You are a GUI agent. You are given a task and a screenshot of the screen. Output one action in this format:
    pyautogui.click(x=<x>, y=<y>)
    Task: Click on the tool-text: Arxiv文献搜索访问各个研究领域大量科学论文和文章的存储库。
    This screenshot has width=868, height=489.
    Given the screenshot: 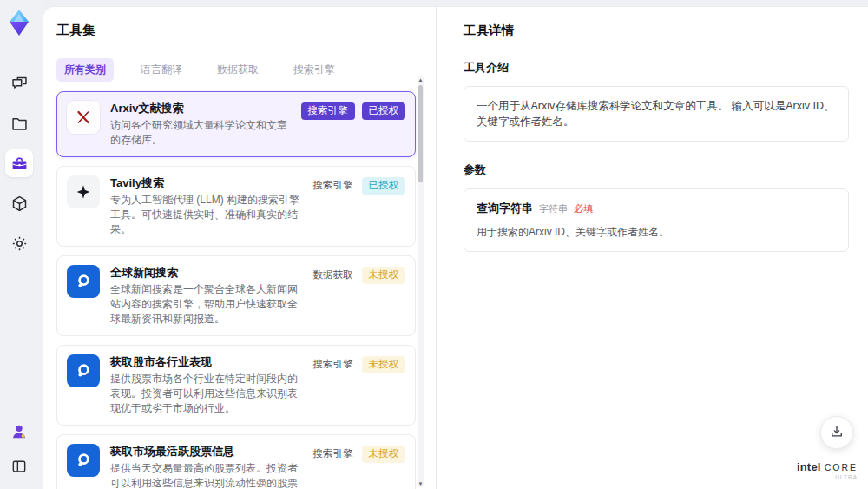 What is the action you would take?
    pyautogui.click(x=206, y=124)
    